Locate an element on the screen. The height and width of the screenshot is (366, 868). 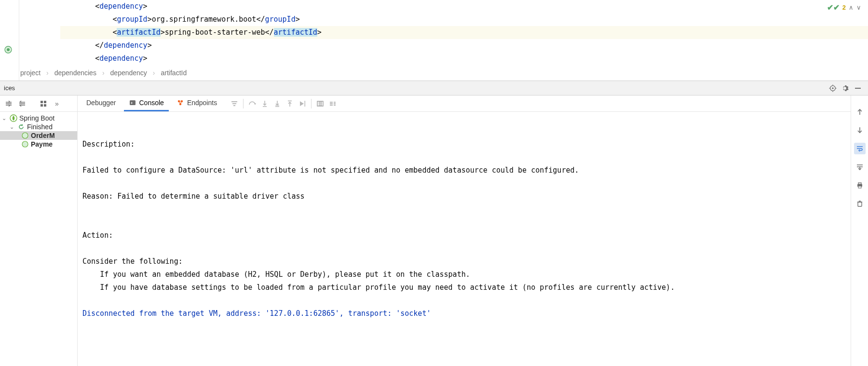
tree-label: Payme is located at coordinates (41, 144).